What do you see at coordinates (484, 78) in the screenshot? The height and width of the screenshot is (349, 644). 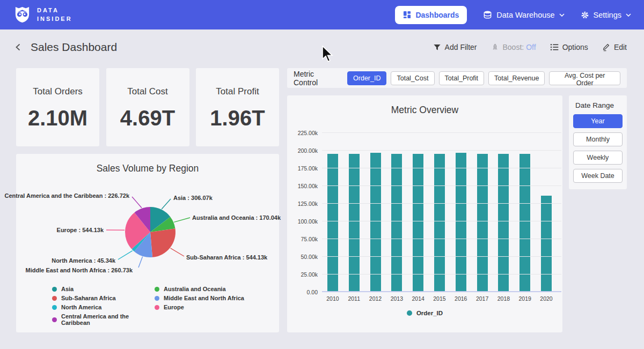 I see `metric-control-options: Order_IDTotal_CostTotal_ProfitTotal_Reve…` at bounding box center [484, 78].